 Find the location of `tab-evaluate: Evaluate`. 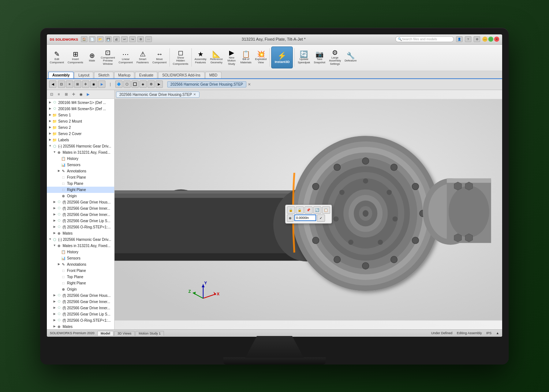

tab-evaluate: Evaluate is located at coordinates (146, 75).